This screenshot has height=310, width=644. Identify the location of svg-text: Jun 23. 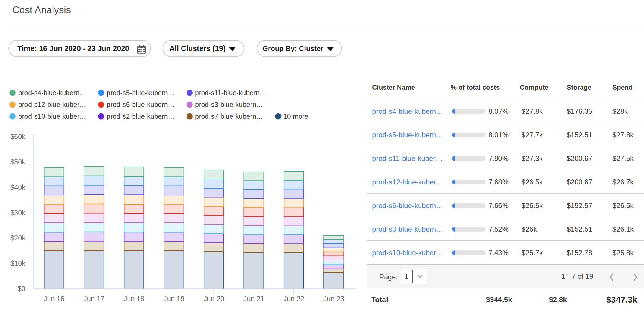
(334, 299).